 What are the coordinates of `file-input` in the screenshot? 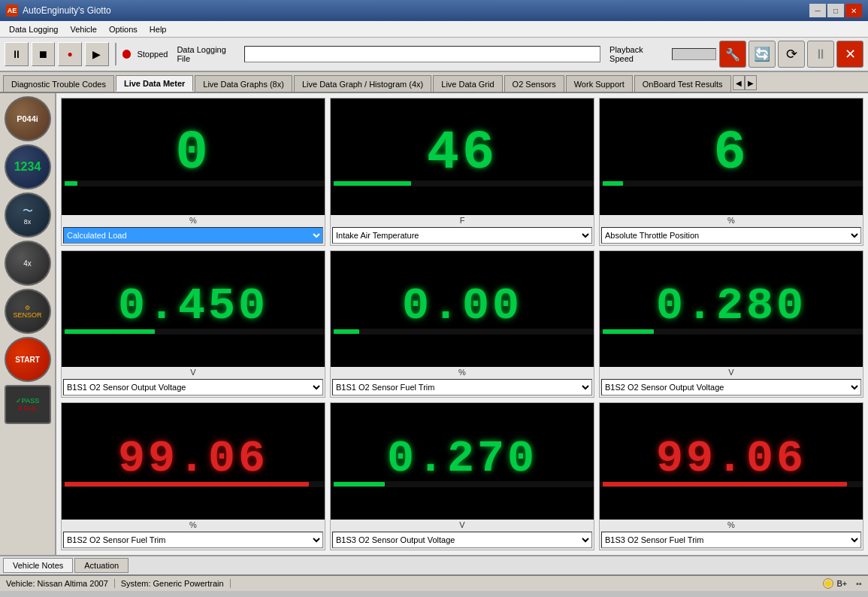 It's located at (422, 54).